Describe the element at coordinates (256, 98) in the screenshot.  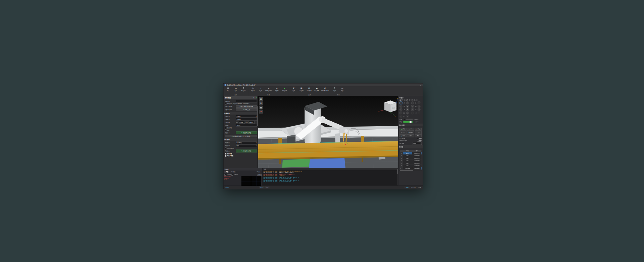
I see `confirm-icon: ✓` at that location.